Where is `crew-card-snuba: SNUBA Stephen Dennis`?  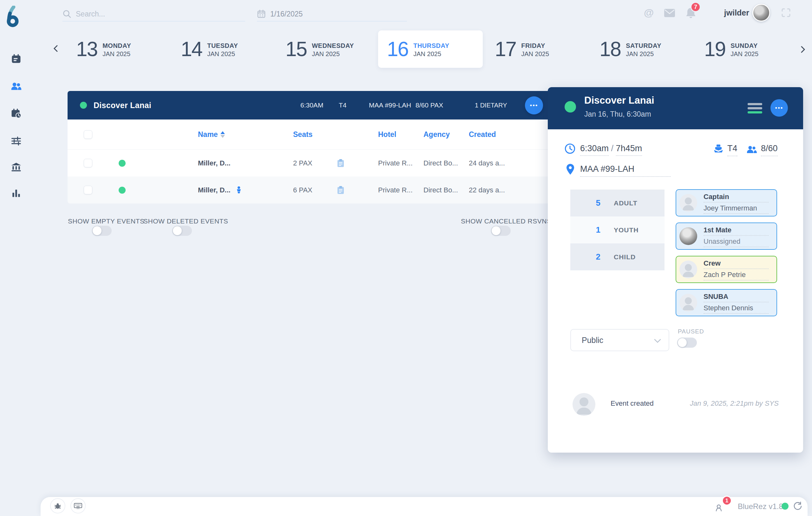 crew-card-snuba: SNUBA Stephen Dennis is located at coordinates (726, 303).